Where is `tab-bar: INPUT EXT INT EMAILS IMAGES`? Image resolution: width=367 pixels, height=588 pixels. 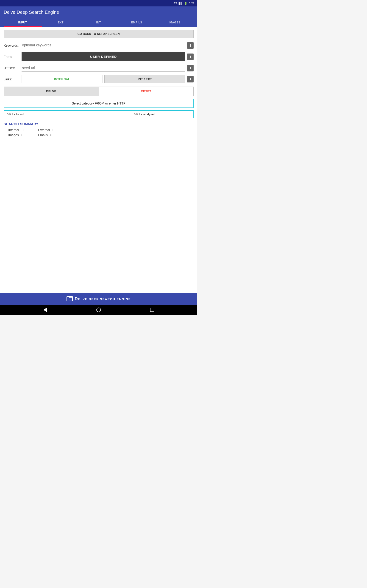
tab-bar: INPUT EXT INT EMAILS IMAGES is located at coordinates (99, 23).